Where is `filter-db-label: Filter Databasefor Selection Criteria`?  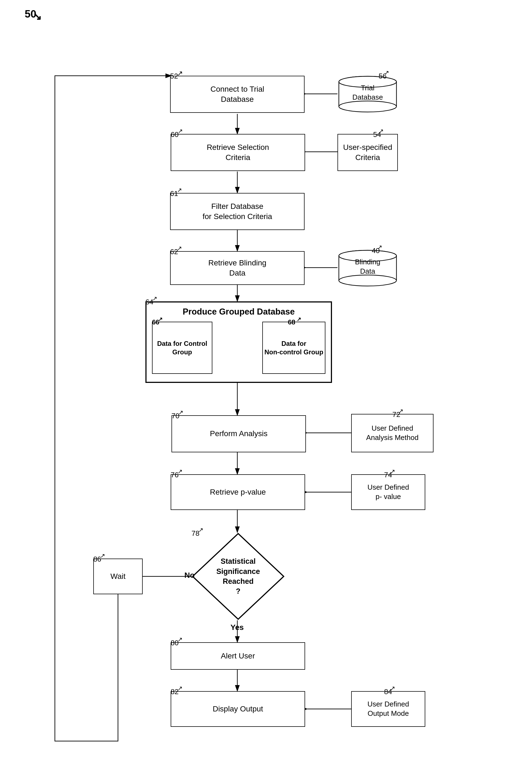
filter-db-label: Filter Databasefor Selection Criteria is located at coordinates (237, 211).